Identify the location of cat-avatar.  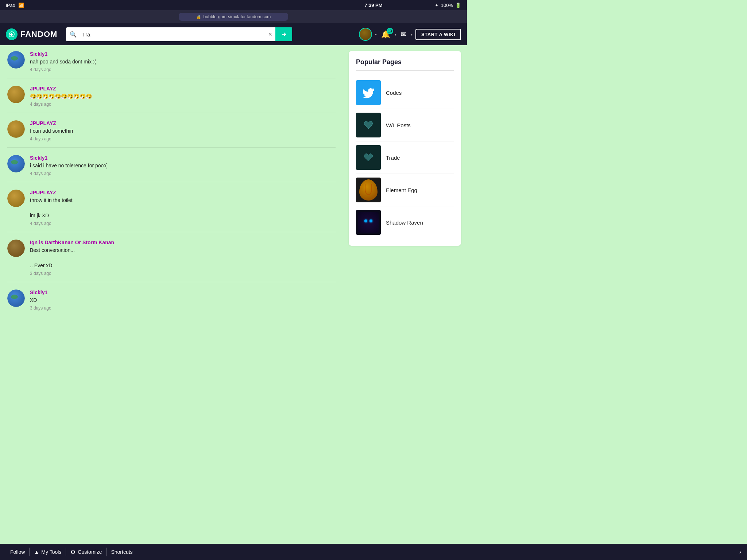
(16, 248).